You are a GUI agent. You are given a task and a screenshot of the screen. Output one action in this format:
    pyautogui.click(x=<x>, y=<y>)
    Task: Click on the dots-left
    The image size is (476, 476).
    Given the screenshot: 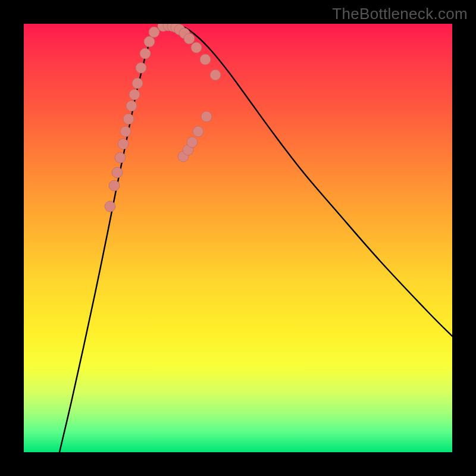 What is the action you would take?
    pyautogui.click(x=132, y=119)
    